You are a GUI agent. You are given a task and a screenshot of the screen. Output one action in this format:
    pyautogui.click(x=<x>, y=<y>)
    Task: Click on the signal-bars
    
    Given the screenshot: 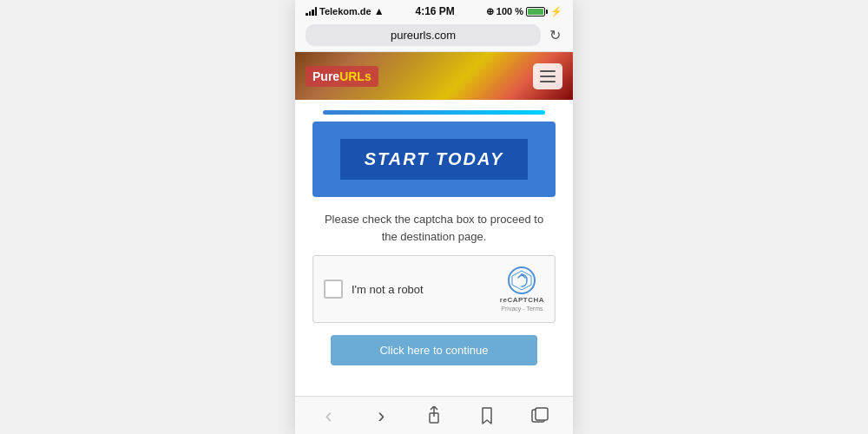 What is the action you would take?
    pyautogui.click(x=311, y=11)
    